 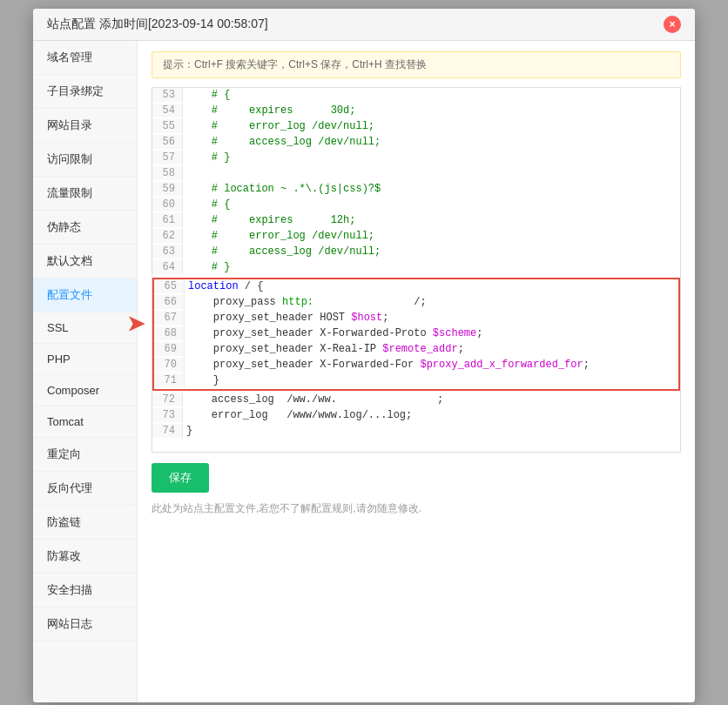 What do you see at coordinates (416, 508) in the screenshot?
I see `footer-note: 此处为站点主配置文件,若您不了解配置规则,请勿随意修改.` at bounding box center [416, 508].